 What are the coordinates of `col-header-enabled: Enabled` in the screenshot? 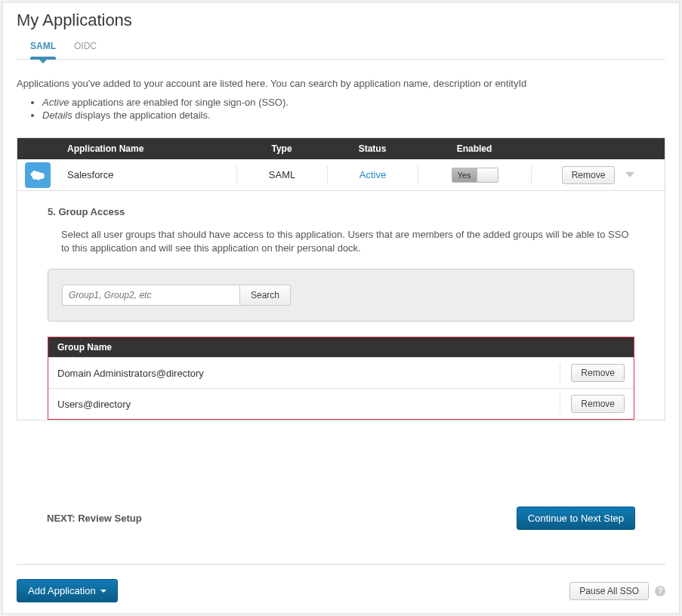 It's located at (474, 149).